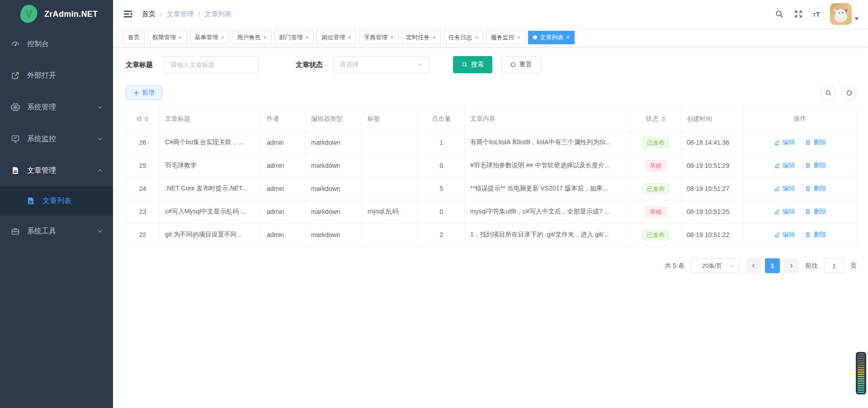 The width and height of the screenshot is (868, 408). Describe the element at coordinates (811, 266) in the screenshot. I see `goto-label: 前往` at that location.